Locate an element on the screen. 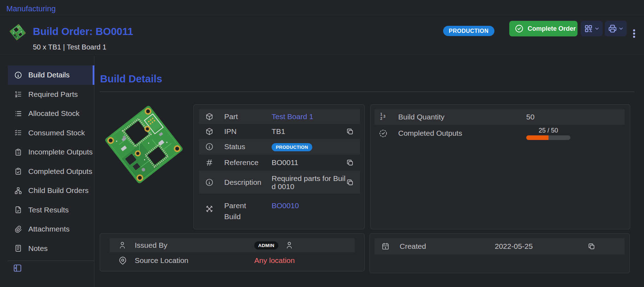 The height and width of the screenshot is (287, 644). sidebar-item-test-results: Test Results is located at coordinates (51, 210).